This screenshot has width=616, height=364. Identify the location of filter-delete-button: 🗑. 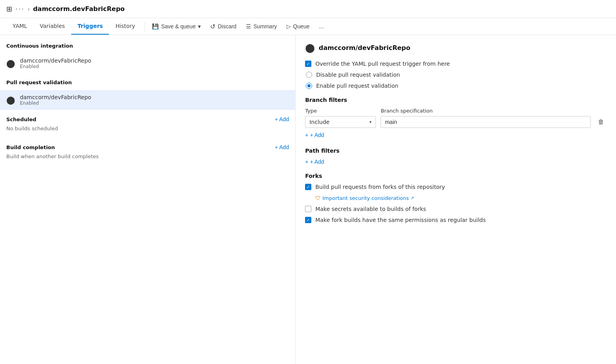
(601, 122).